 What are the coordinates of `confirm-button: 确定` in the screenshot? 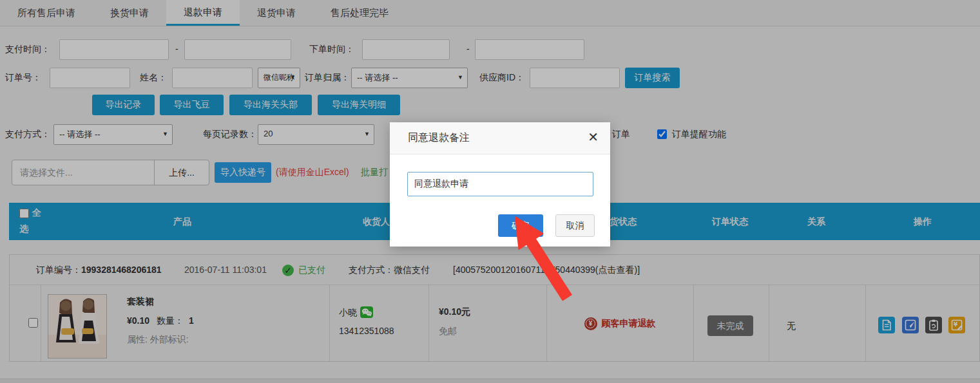 It's located at (521, 225).